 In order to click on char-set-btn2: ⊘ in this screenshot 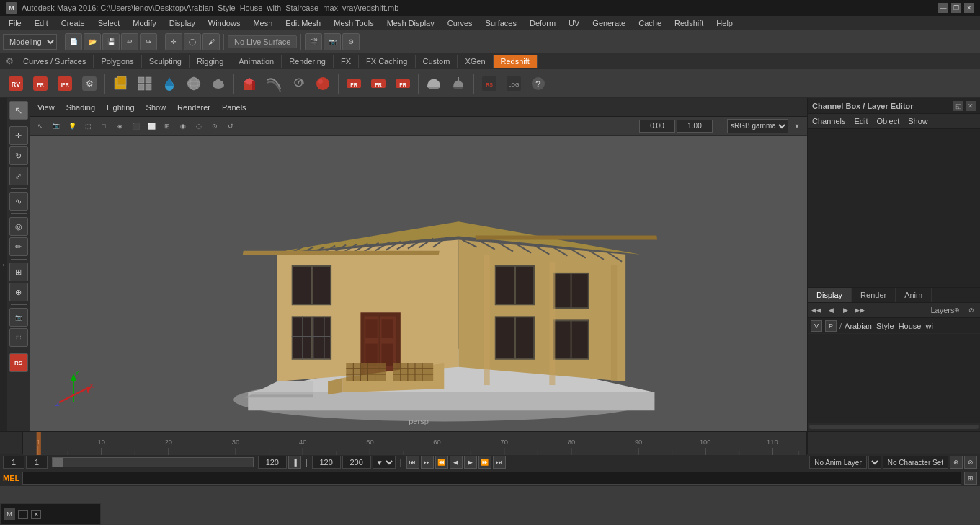, I will do `click(971, 462)`.